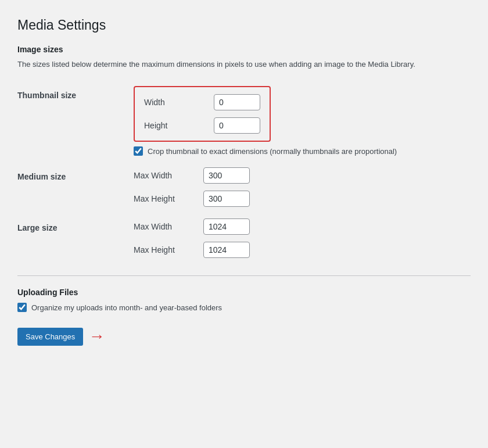 This screenshot has height=448, width=488. What do you see at coordinates (244, 292) in the screenshot?
I see `uploading-files-heading: Uploading Files` at bounding box center [244, 292].